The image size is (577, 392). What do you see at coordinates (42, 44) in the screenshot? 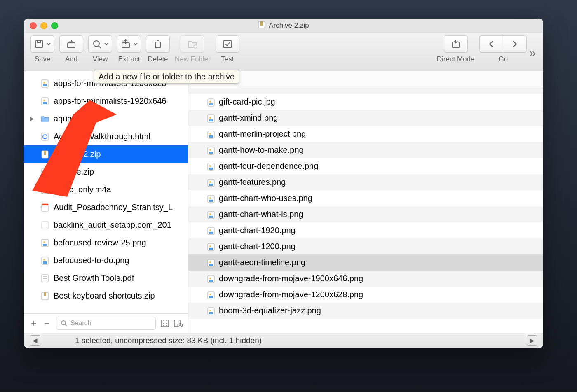
I see `save-button` at bounding box center [42, 44].